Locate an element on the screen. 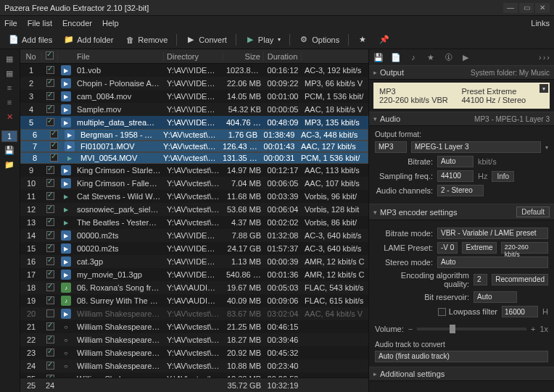 This screenshot has height=392, width=554. pin-button: 📌 is located at coordinates (384, 40).